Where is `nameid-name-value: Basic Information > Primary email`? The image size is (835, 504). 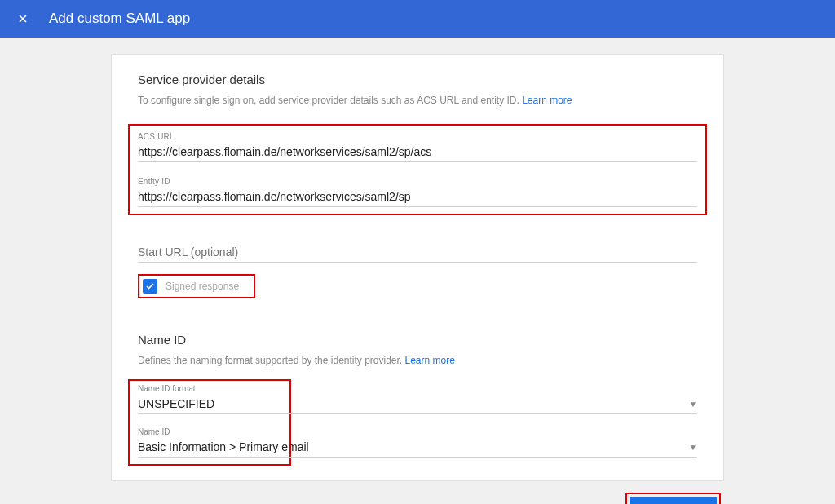
nameid-name-value: Basic Information > Primary email is located at coordinates (223, 447).